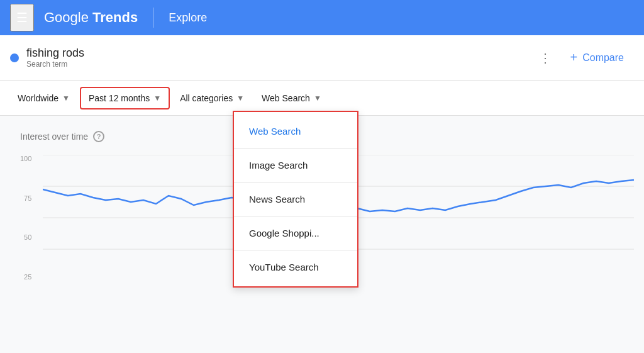  I want to click on worldwide-chevron-icon: ▼, so click(66, 98).